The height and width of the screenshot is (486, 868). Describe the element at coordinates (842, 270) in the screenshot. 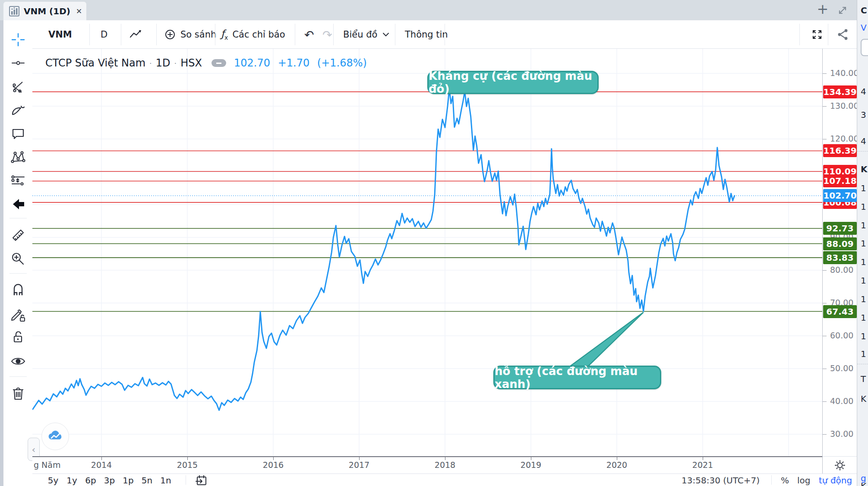

I see `price-tick-label: 80.00` at that location.